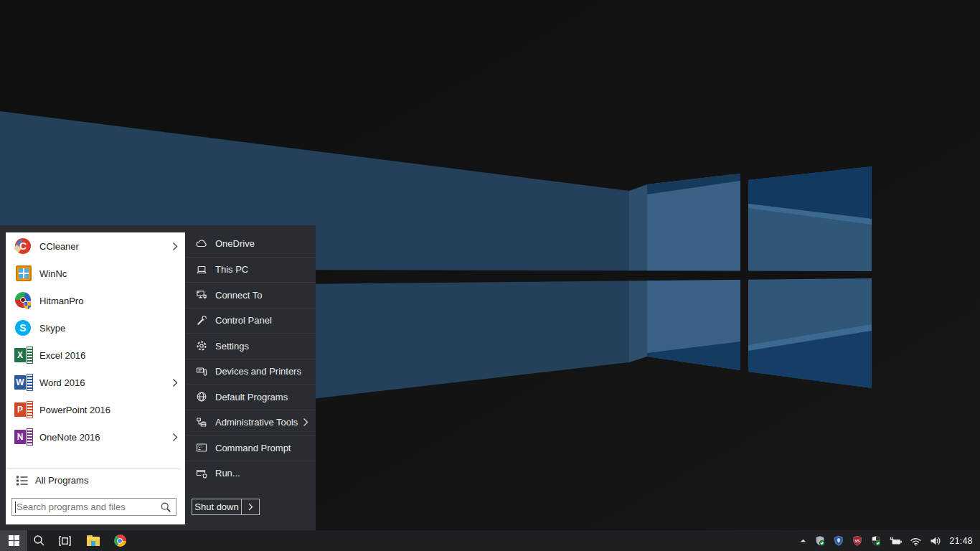 The width and height of the screenshot is (980, 551). I want to click on onenote-icon: N, so click(24, 437).